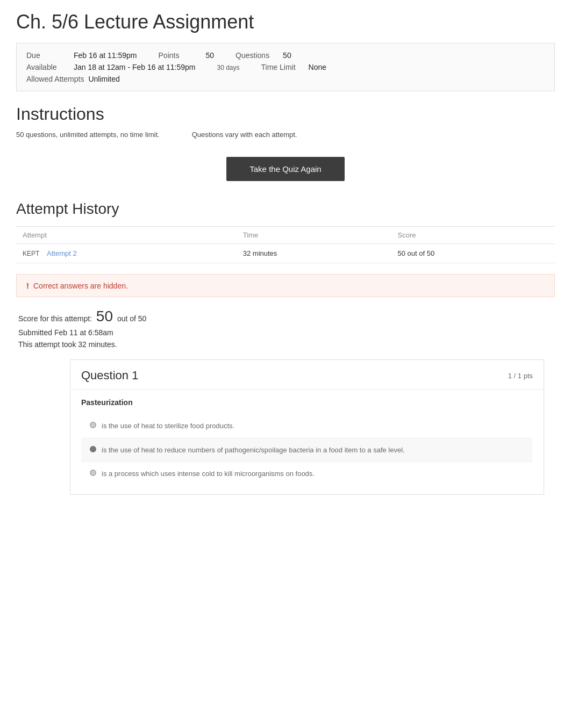 The width and height of the screenshot is (571, 728). Describe the element at coordinates (253, 450) in the screenshot. I see `answer-text-2: is the use of heat to reduce numbers of …` at that location.